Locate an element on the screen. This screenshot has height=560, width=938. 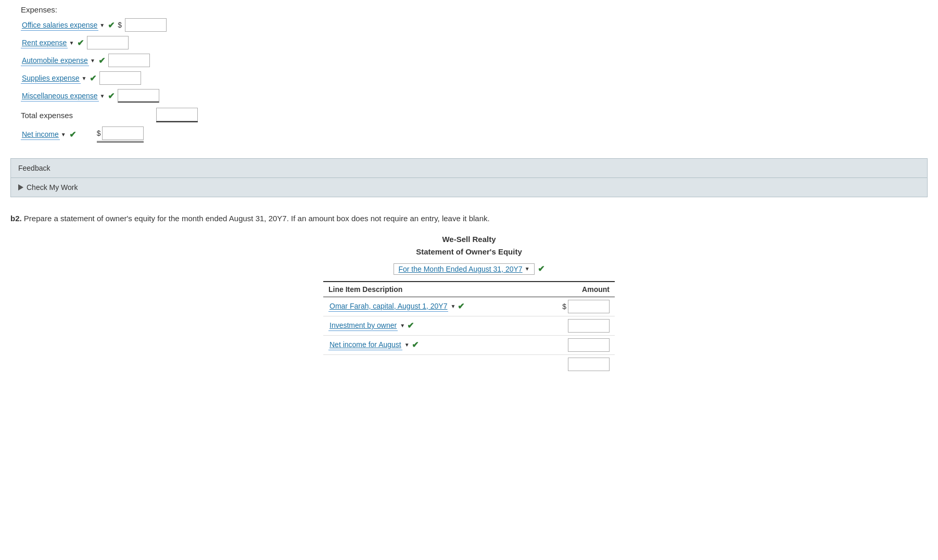
b2-intro-text: Prepare a statement of owner's equity fo… is located at coordinates (257, 219).